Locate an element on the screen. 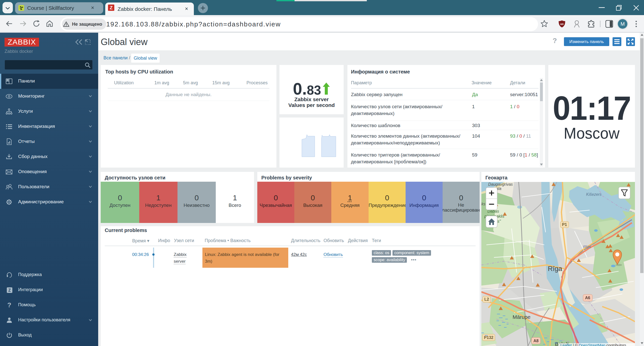 Image resolution: width=644 pixels, height=346 pixels. svg-text: Z is located at coordinates (10, 290).